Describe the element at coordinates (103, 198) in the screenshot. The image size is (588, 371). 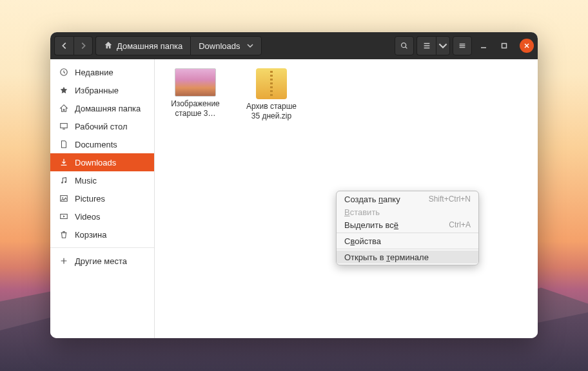
I see `sidebar: Недавние Избранные Домашняя папка Рабочи…` at that location.